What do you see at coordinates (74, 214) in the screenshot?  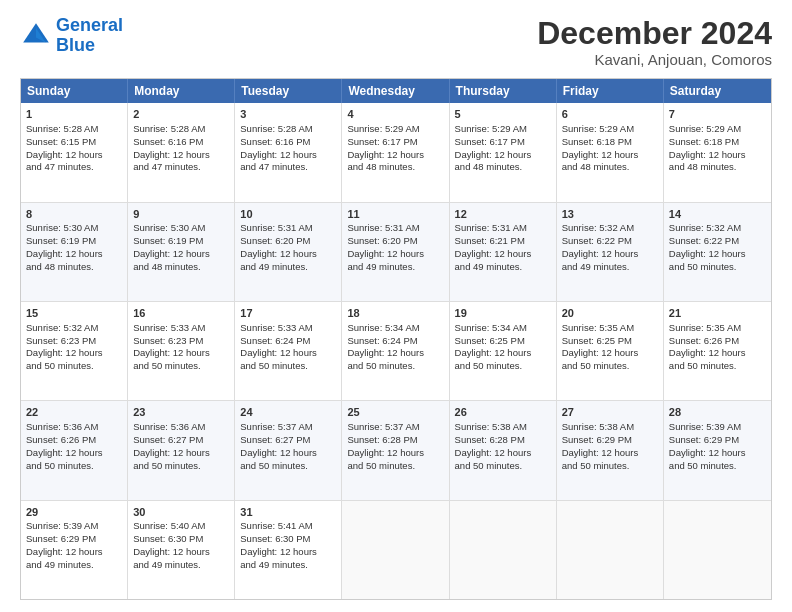 I see `day-number: 8` at bounding box center [74, 214].